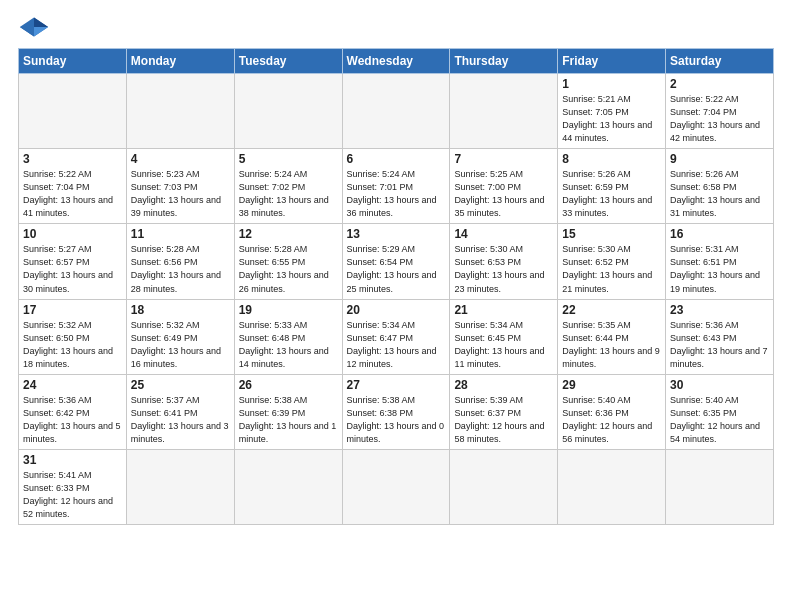  Describe the element at coordinates (396, 112) in the screenshot. I see `week-row-1: 1Sunrise: 5:21 AM Sunset: 7:05 PM Daylig…` at that location.